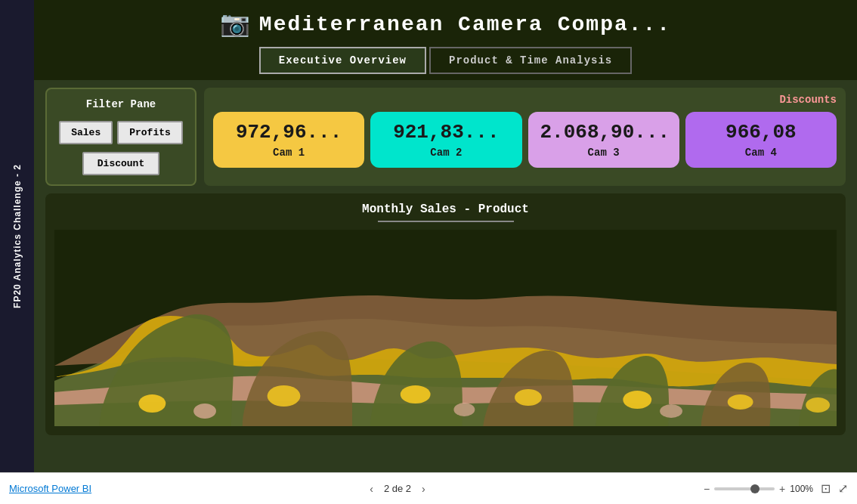  What do you see at coordinates (50, 488) in the screenshot?
I see `powerbi-link: Microsoft Power BI` at bounding box center [50, 488].